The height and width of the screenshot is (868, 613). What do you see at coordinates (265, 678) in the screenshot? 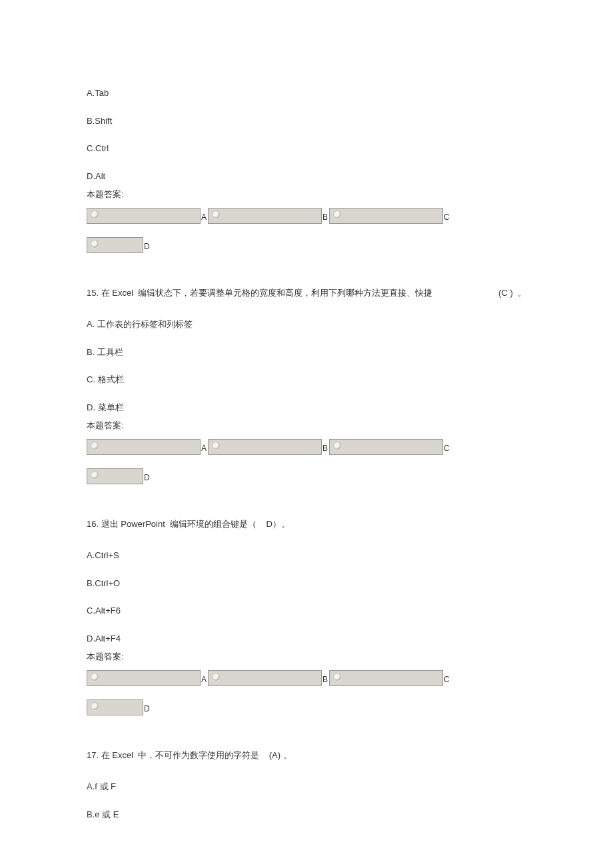
I see `q16-radio-b` at bounding box center [265, 678].